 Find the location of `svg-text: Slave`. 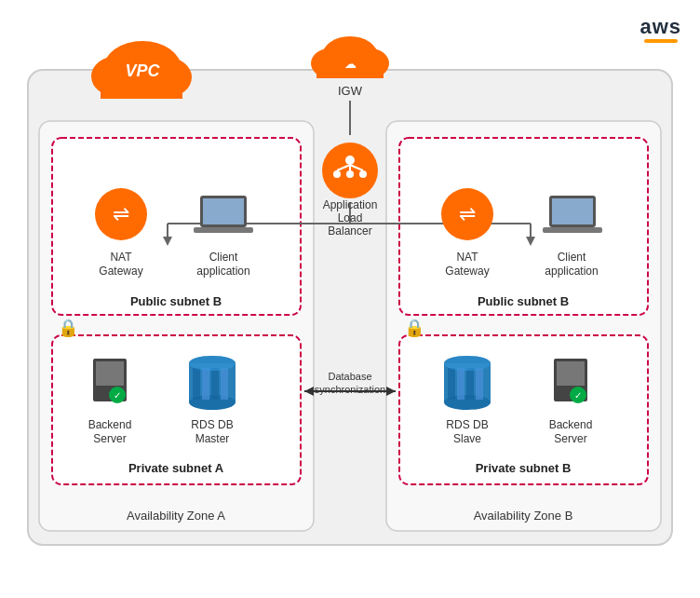

svg-text: Slave is located at coordinates (467, 439).